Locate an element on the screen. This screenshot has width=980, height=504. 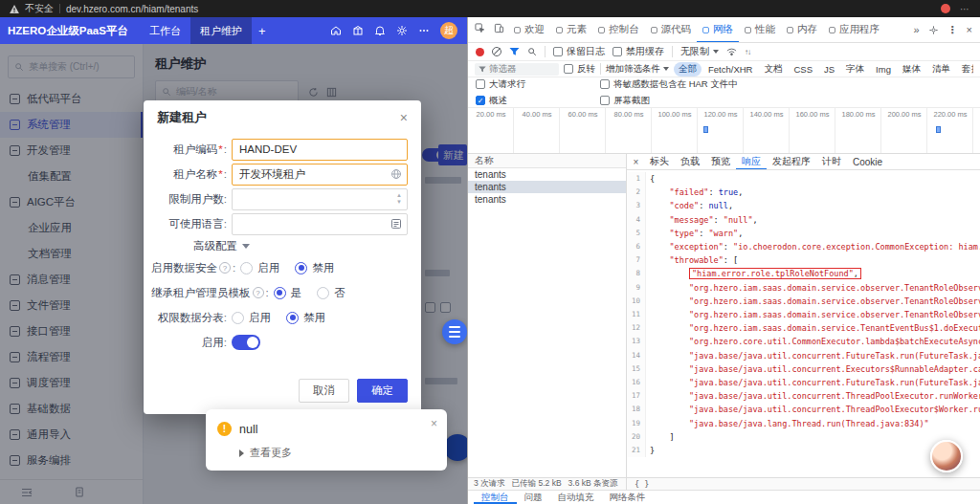
tab-memory: 内存 is located at coordinates (802, 31).